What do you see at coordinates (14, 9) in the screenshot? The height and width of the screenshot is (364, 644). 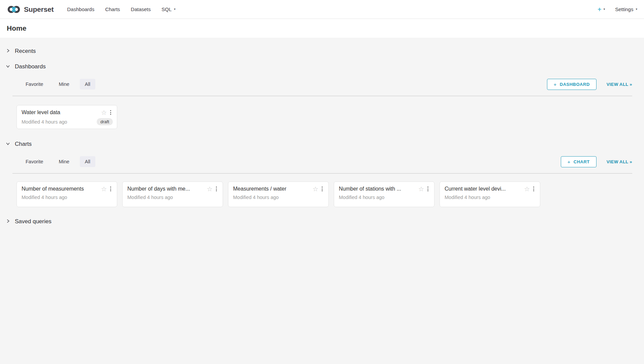 I see `infinity-logo-icon` at bounding box center [14, 9].